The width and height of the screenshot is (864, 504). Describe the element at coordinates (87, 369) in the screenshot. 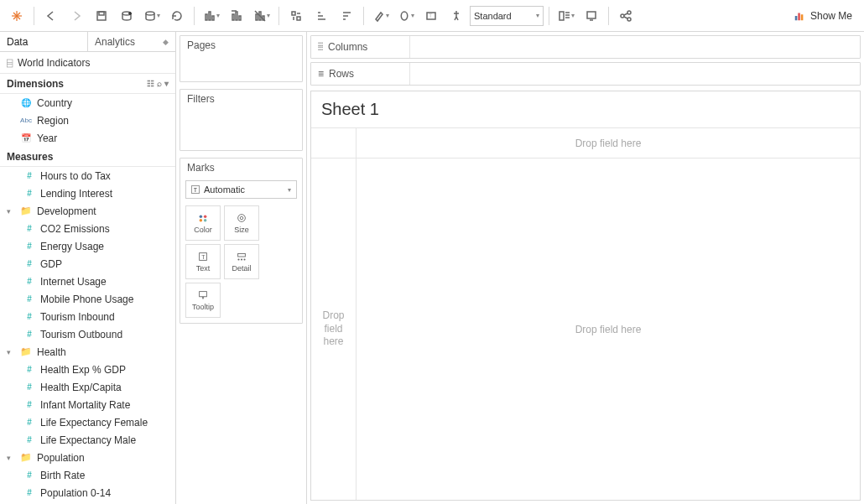

I see `measure-field: #Health Exp % GDP` at that location.